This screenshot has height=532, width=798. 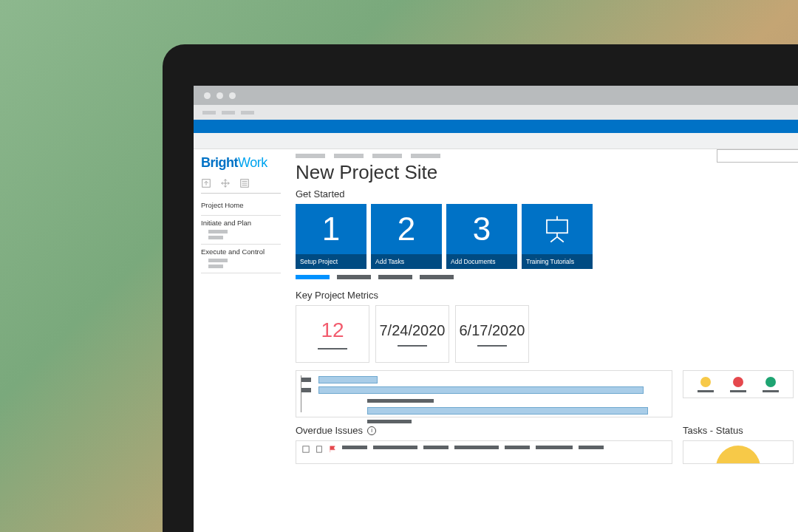 What do you see at coordinates (406, 229) in the screenshot?
I see `tile-number: 2` at bounding box center [406, 229].